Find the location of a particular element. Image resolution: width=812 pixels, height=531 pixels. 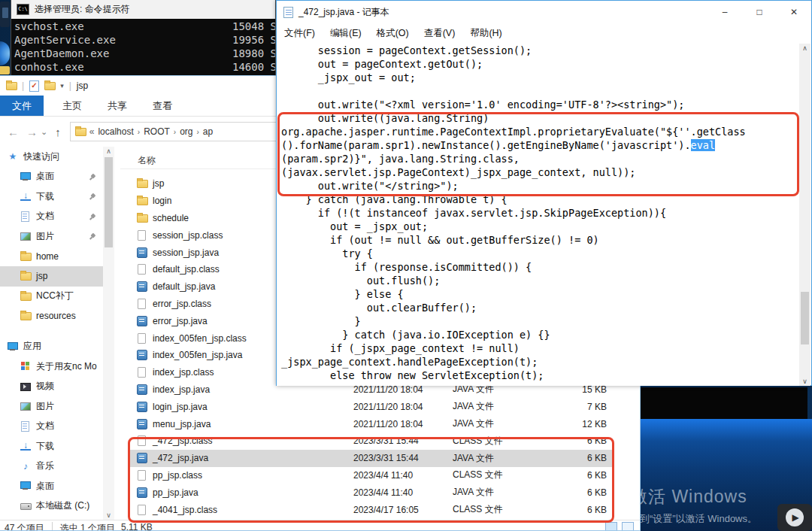

menu-view: 查看(V) is located at coordinates (440, 33).